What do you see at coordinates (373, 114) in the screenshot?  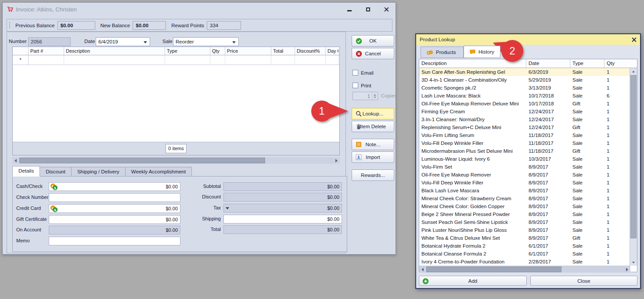 I see `lookup-button: Lookup...` at bounding box center [373, 114].